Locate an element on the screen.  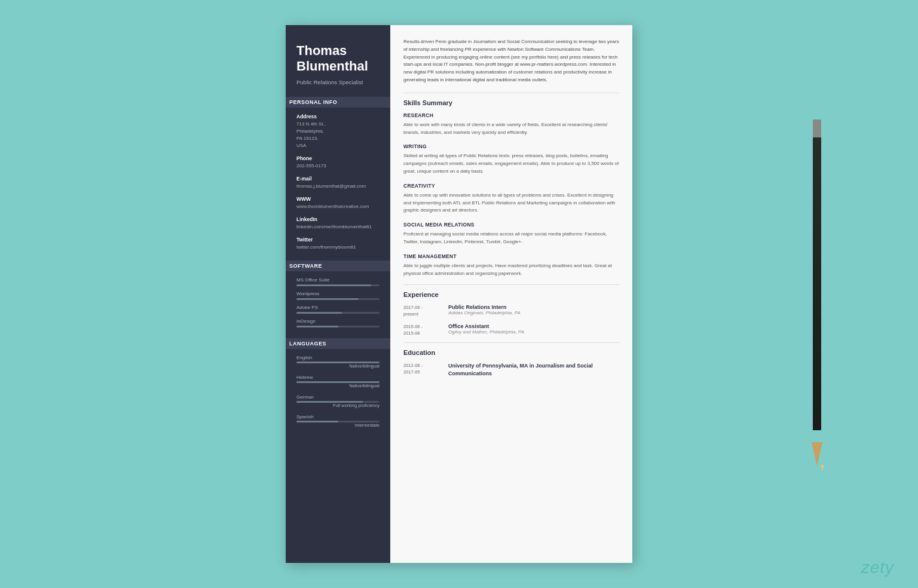
creativity-desc: Able to come up with innovative solution… is located at coordinates (512, 203).